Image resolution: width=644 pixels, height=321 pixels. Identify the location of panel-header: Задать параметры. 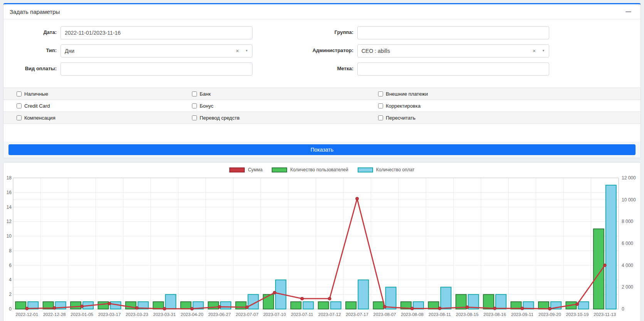
(322, 12).